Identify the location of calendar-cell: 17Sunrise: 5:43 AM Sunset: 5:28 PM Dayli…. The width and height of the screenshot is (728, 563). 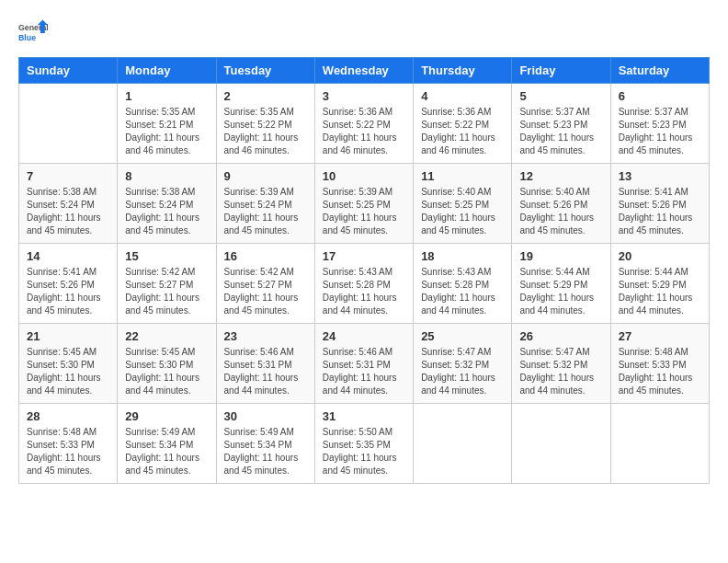
(364, 283).